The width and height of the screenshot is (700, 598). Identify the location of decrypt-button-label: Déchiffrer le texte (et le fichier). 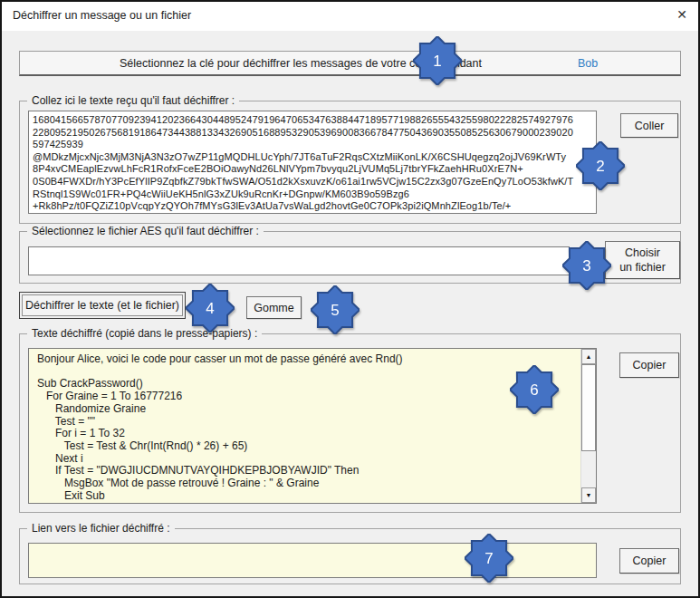
(102, 305).